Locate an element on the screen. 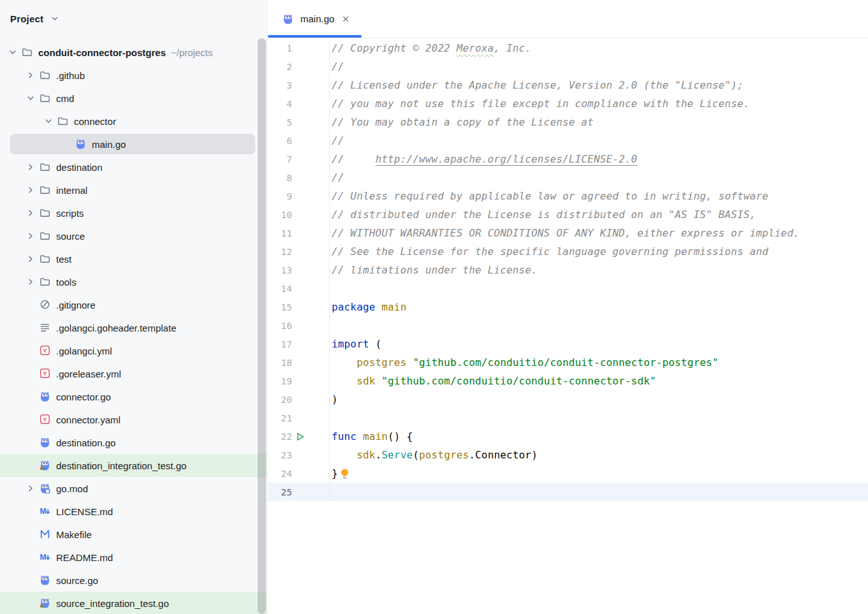 The image size is (868, 614). code-line-1: 1// Copyright © 2022 Meroxa, Inc. is located at coordinates (568, 48).